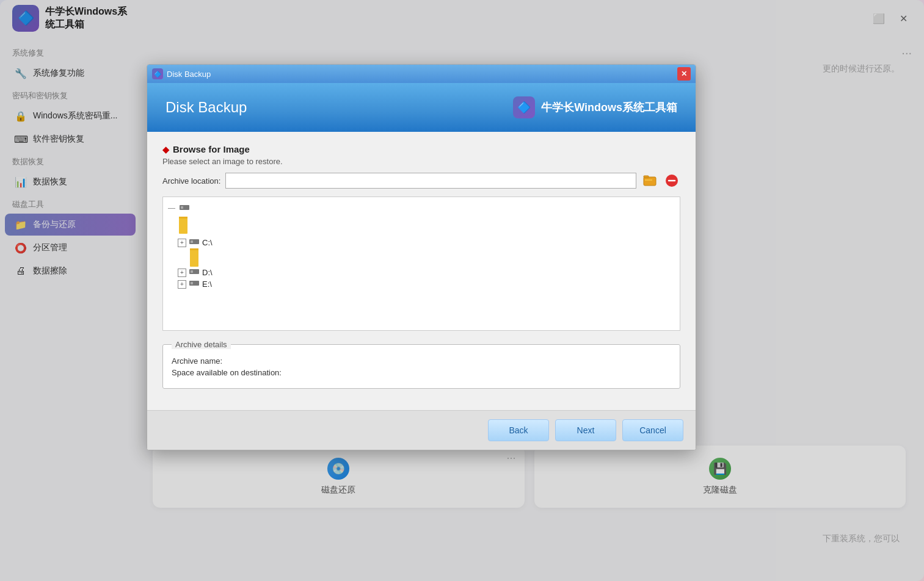 Image resolution: width=924 pixels, height=581 pixels. What do you see at coordinates (207, 284) in the screenshot?
I see `drive-e-label: E:\` at bounding box center [207, 284].